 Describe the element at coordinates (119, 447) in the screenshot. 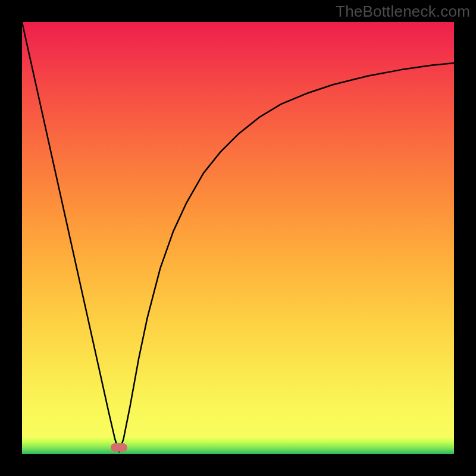

I see `optimum-marker` at that location.